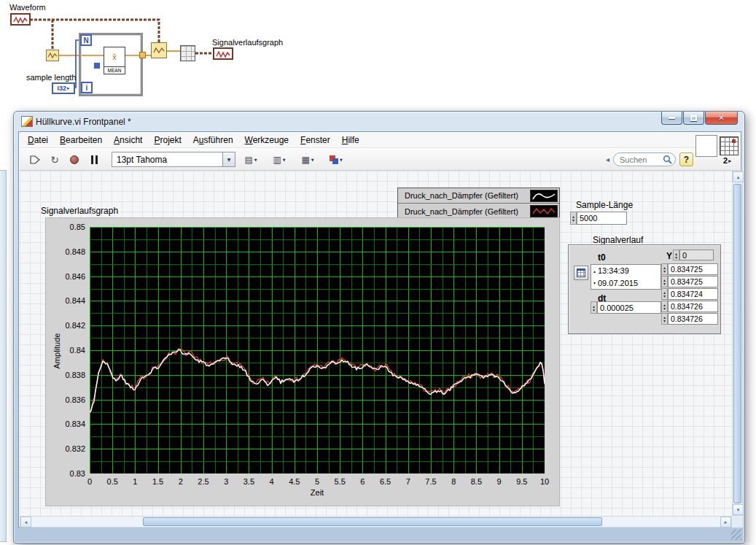 The image size is (756, 545). What do you see at coordinates (69, 88) in the screenshot?
I see `terminal-arrow-icon: ▸` at bounding box center [69, 88].